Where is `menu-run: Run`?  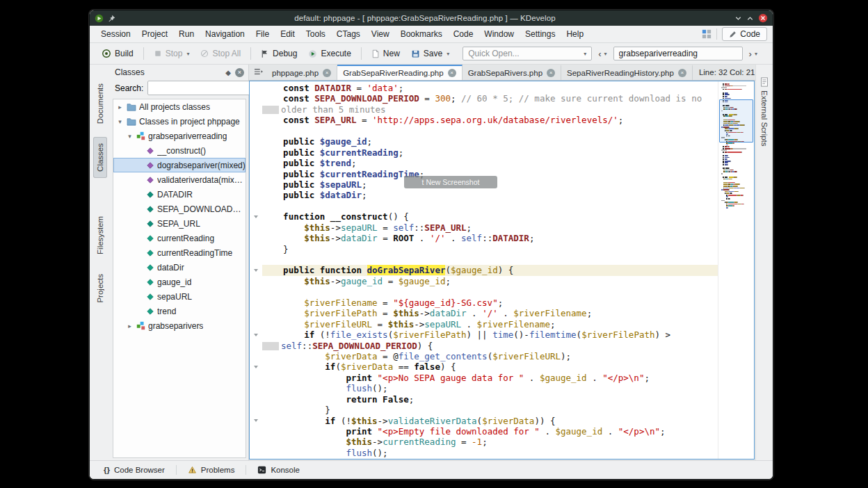 menu-run: Run is located at coordinates (186, 34).